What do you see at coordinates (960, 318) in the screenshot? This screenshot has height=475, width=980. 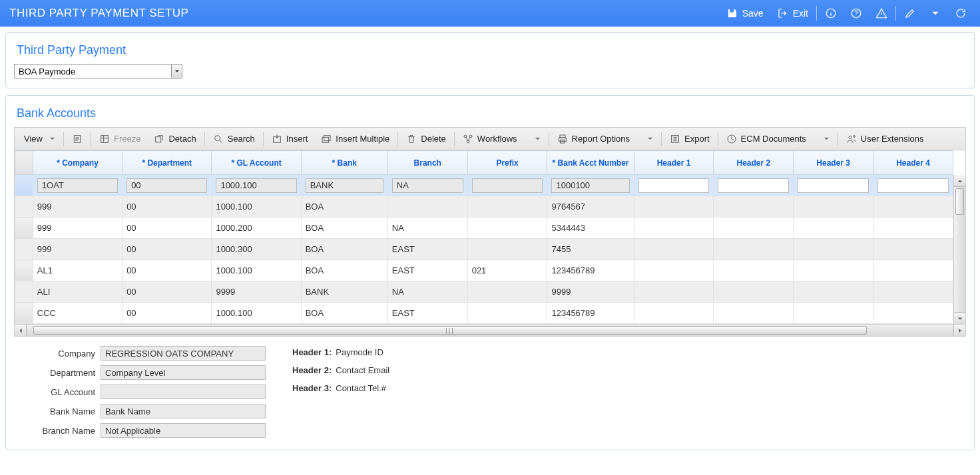 I see `scroll-down-button` at bounding box center [960, 318].